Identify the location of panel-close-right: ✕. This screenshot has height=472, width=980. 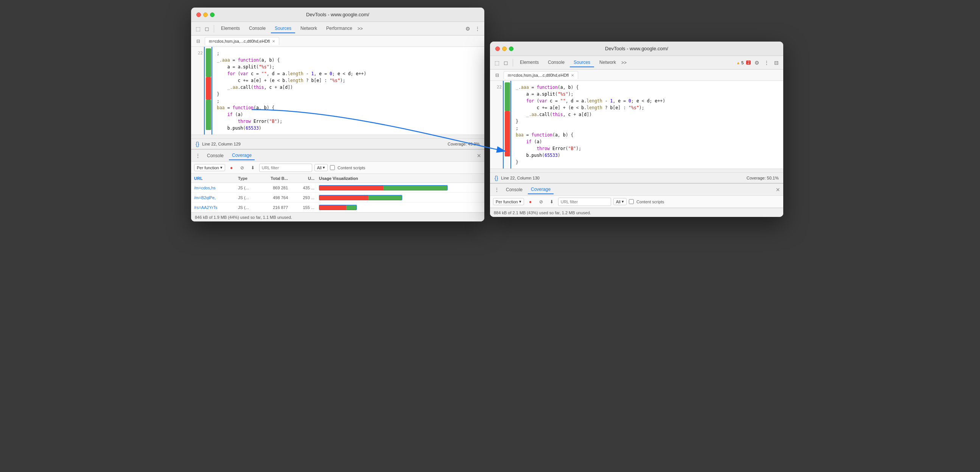
(778, 190).